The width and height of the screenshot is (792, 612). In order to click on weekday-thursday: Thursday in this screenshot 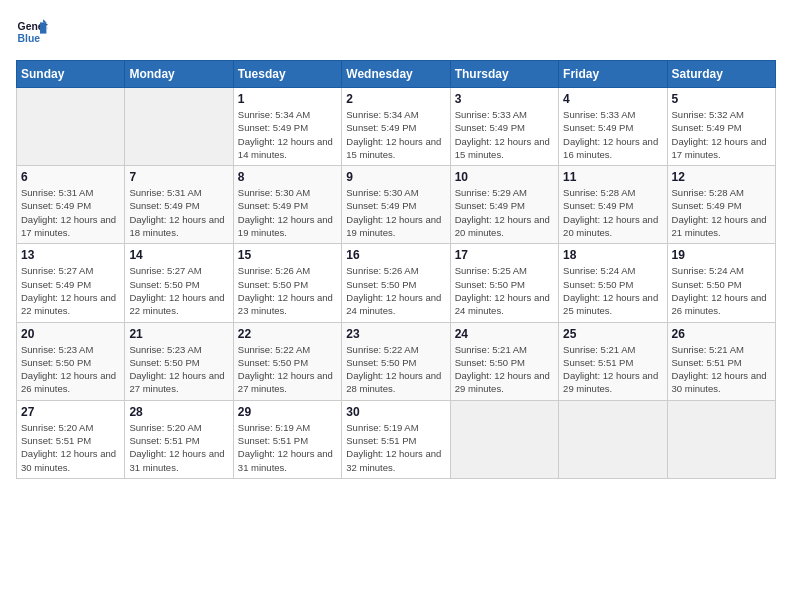, I will do `click(504, 74)`.